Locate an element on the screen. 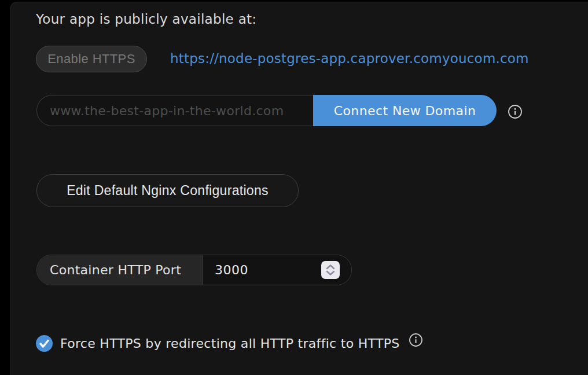 The image size is (588, 375). container-http-port-group: Container HTTP Port is located at coordinates (194, 270).